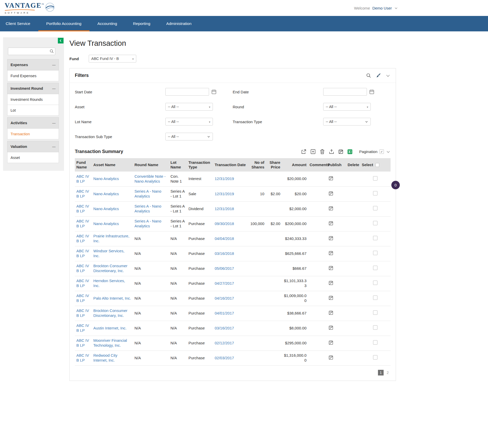  I want to click on start-date-input, so click(187, 92).